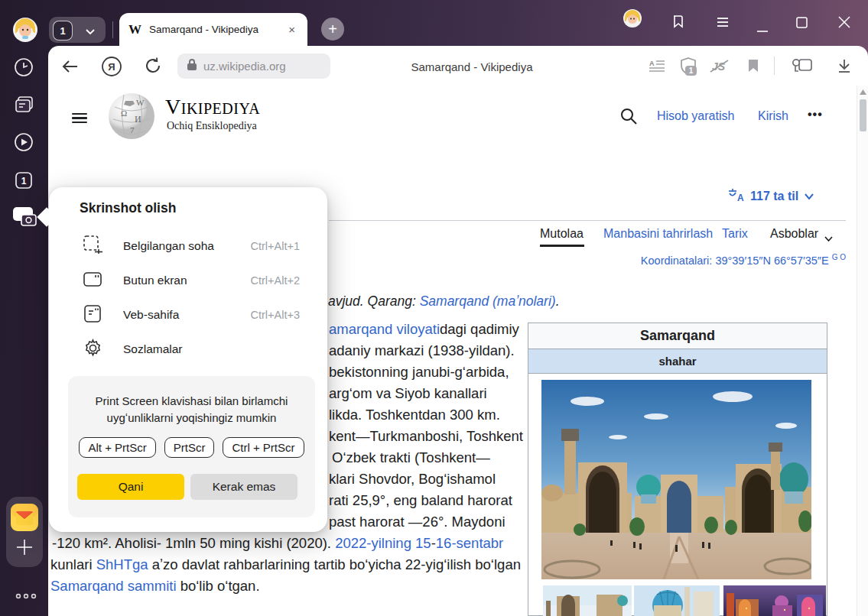 This screenshot has width=868, height=616. I want to click on screenshot-tool-icon, so click(24, 219).